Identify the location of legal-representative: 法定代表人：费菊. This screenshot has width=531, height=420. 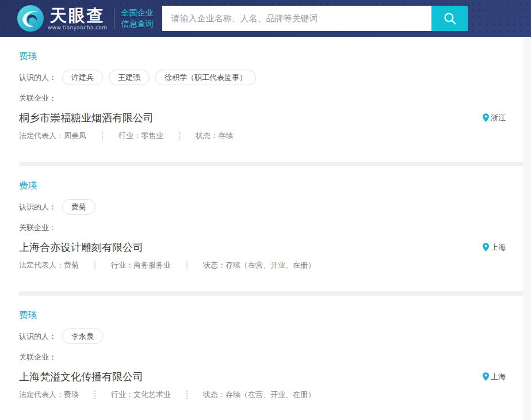
(49, 265).